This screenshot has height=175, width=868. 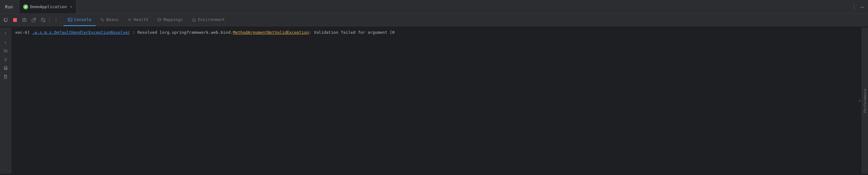 What do you see at coordinates (80, 20) in the screenshot?
I see `tab-console: Console` at bounding box center [80, 20].